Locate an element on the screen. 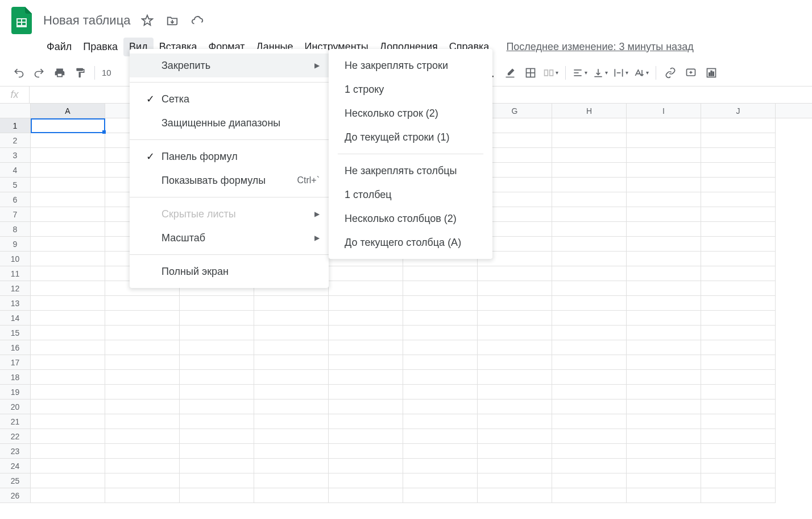 This screenshot has height=519, width=812. row-header: 26 is located at coordinates (15, 496).